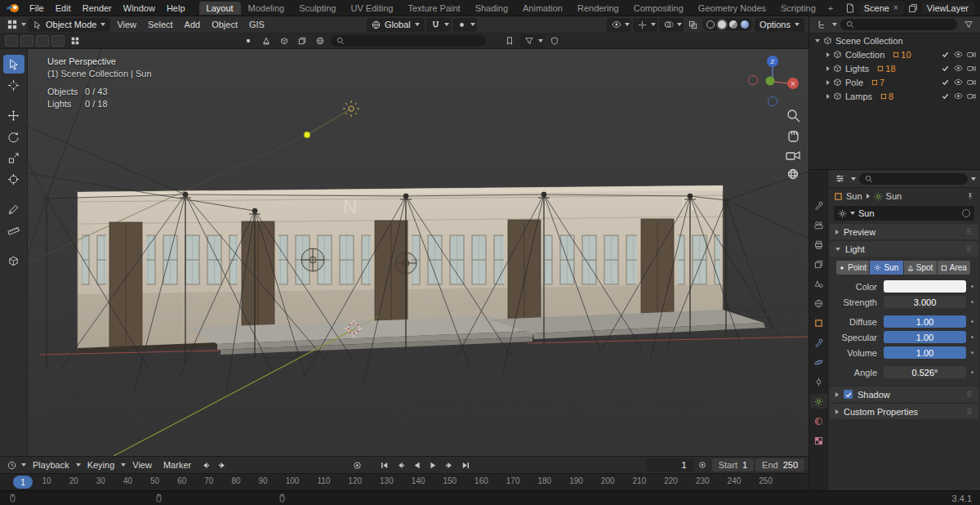 The image size is (980, 505). I want to click on properties-filter-chevron-icon, so click(973, 179).